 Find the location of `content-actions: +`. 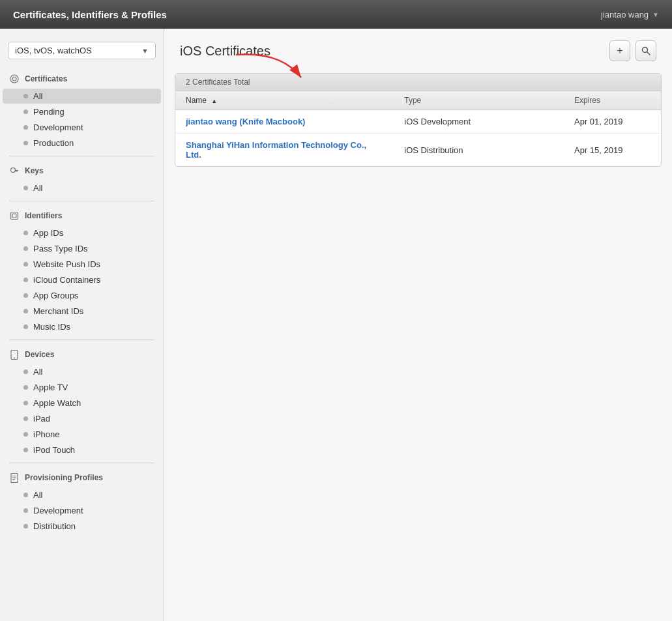

content-actions: + is located at coordinates (633, 51).